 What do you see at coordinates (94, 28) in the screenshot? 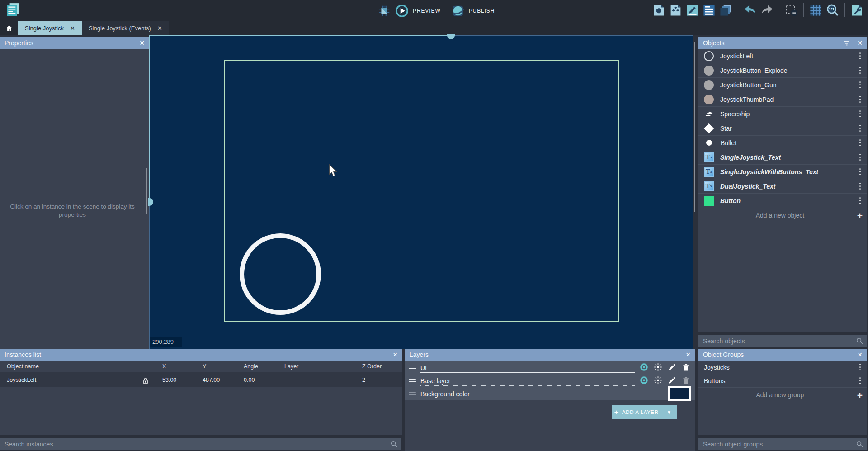
I see `tabs: Single Joystick ✕ Single Joystick (Event…` at bounding box center [94, 28].